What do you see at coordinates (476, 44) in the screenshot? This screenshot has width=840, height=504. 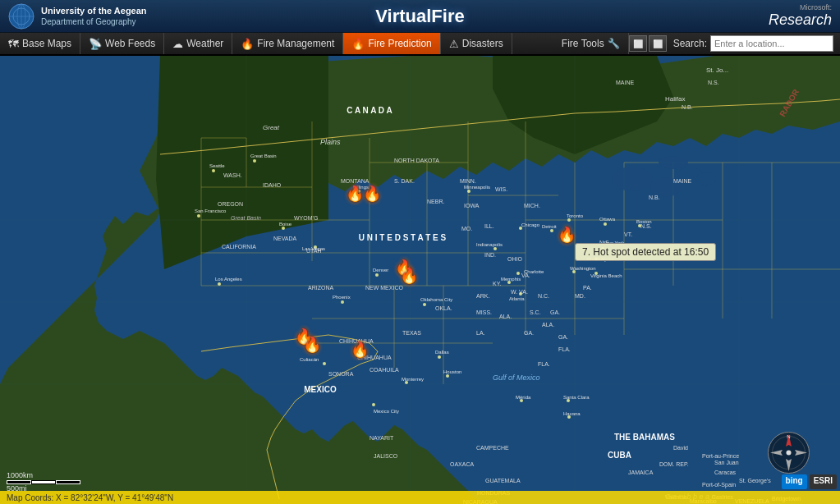 I see `nav-disasters: ⚠ Disasters` at bounding box center [476, 44].